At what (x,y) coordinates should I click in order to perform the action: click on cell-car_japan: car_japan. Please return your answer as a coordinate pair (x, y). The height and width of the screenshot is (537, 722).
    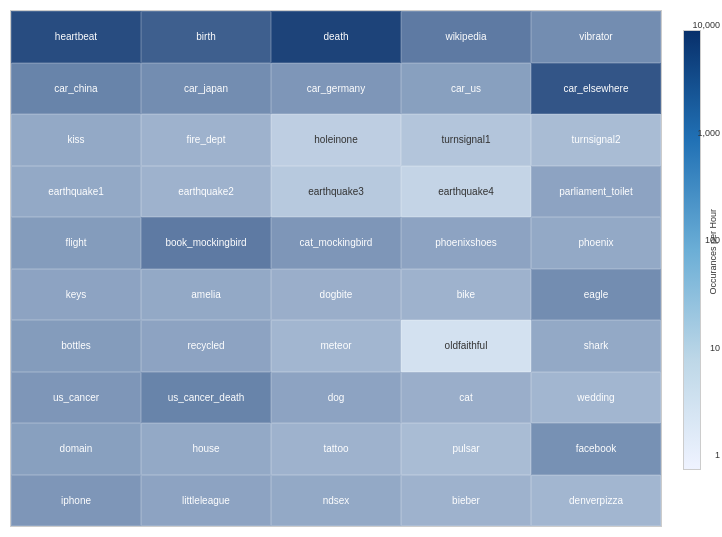
    Looking at the image, I should click on (206, 89).